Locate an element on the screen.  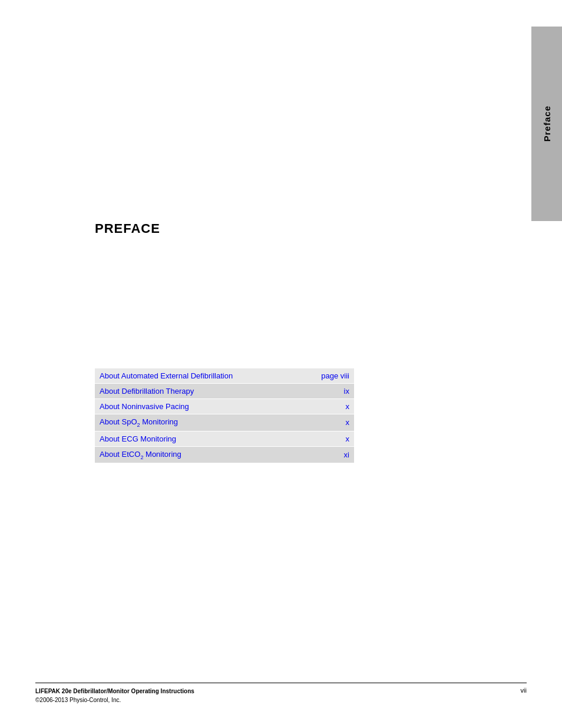
side-tab-label: Preface is located at coordinates (547, 124).